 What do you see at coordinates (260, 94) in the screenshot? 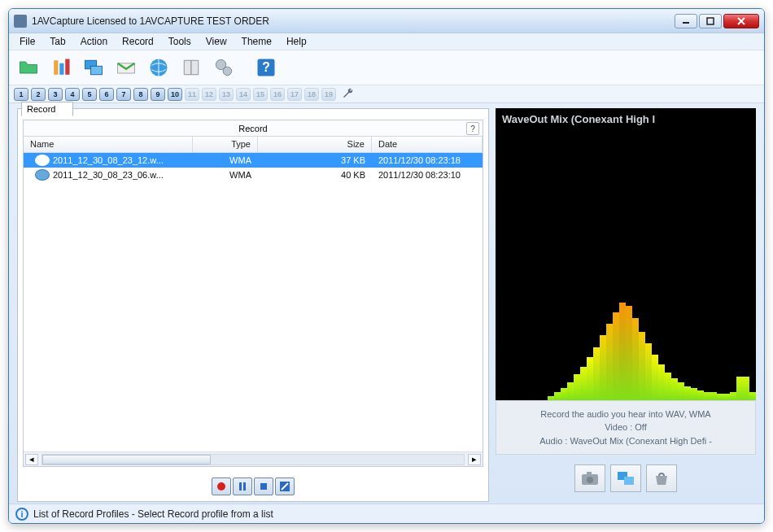
I see `profile-15: 15` at bounding box center [260, 94].